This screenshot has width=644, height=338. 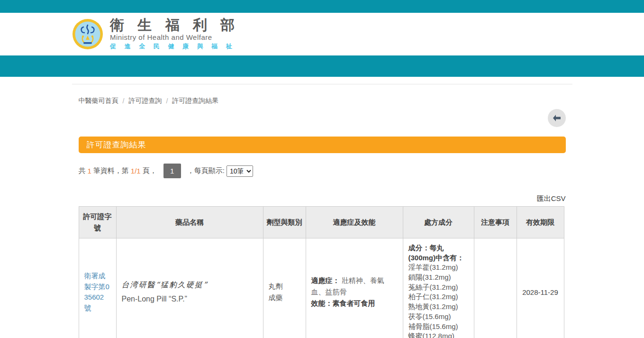 What do you see at coordinates (439, 253) in the screenshot?
I see `ingredients-label: 成分：每丸(300mg)中含有：` at bounding box center [439, 253].